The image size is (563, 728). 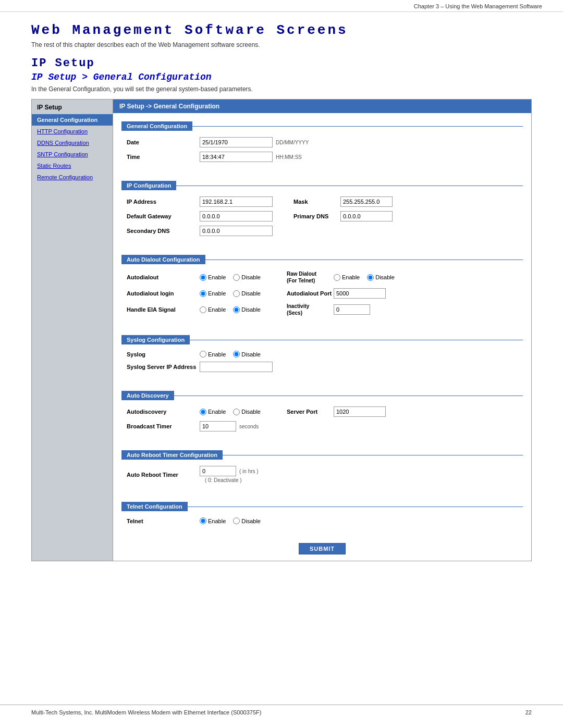 I want to click on handle-eia-enable-label: Enable, so click(x=213, y=310).